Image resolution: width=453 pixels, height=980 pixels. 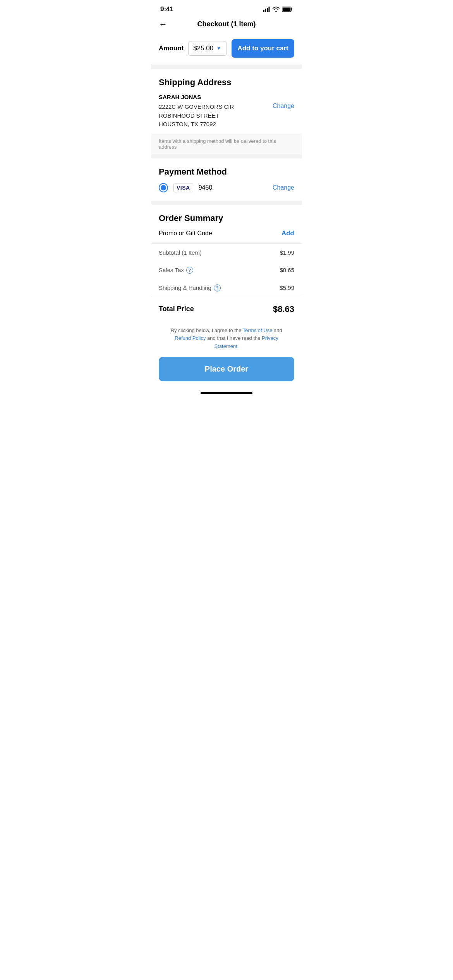 What do you see at coordinates (226, 393) in the screenshot?
I see `home-bar` at bounding box center [226, 393].